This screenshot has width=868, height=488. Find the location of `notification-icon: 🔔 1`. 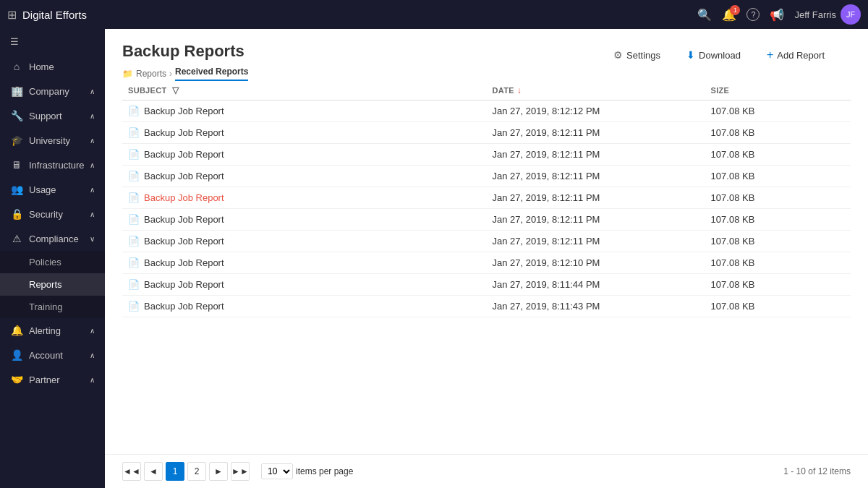

notification-icon: 🔔 1 is located at coordinates (729, 14).